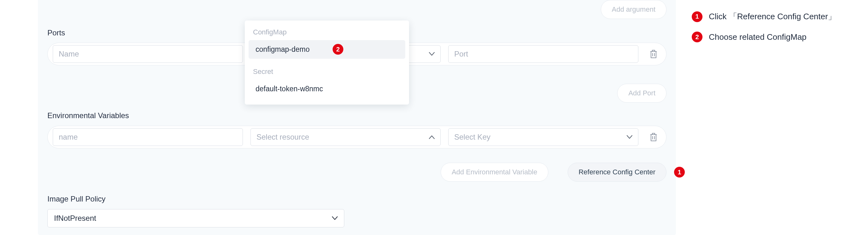  Describe the element at coordinates (495, 172) in the screenshot. I see `add-env-variable-button: Add Environmental Variable` at that location.